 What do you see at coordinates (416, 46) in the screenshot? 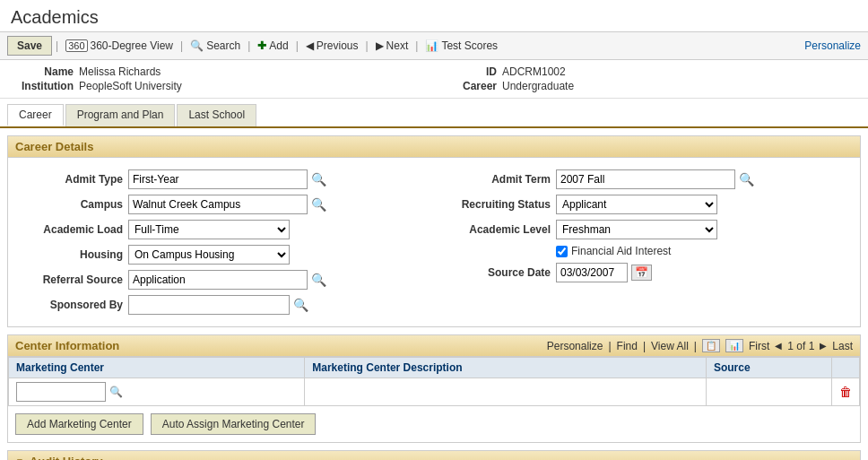
I see `sep6: |` at bounding box center [416, 46].